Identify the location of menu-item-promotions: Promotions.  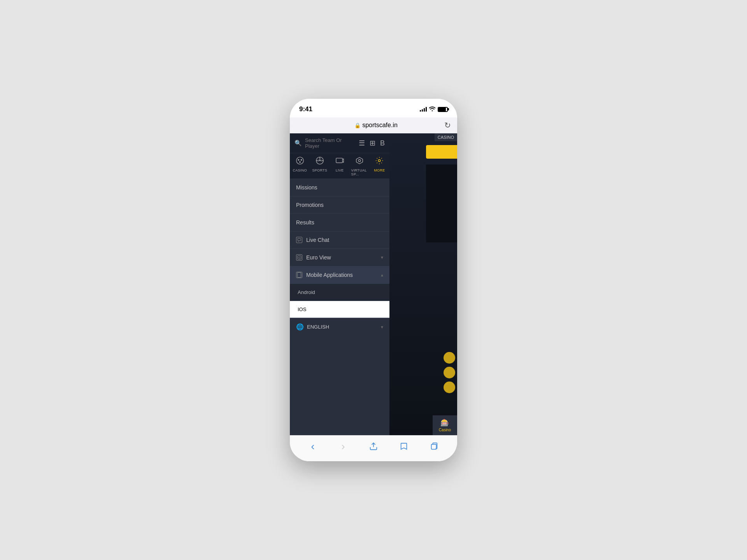
(340, 205).